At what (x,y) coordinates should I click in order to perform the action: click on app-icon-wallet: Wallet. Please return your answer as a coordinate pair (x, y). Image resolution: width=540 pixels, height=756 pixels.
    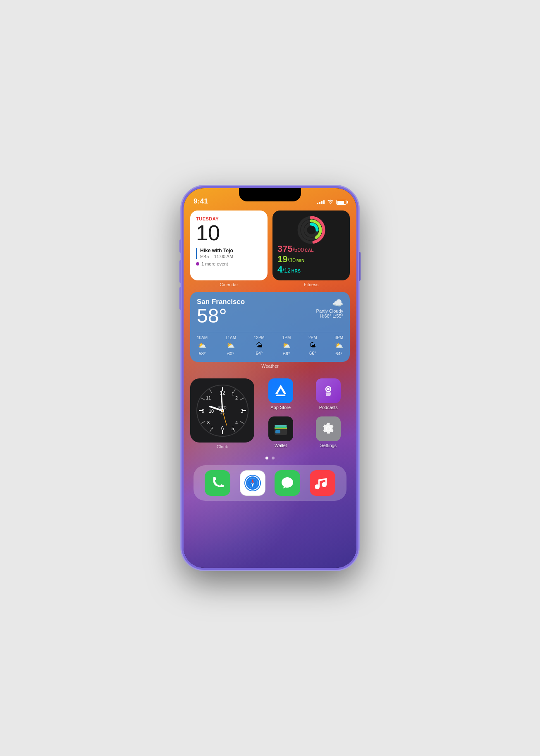
    Looking at the image, I should click on (281, 433).